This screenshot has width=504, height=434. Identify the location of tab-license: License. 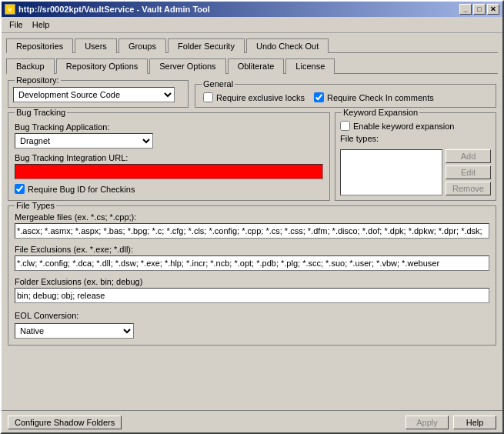
(310, 66).